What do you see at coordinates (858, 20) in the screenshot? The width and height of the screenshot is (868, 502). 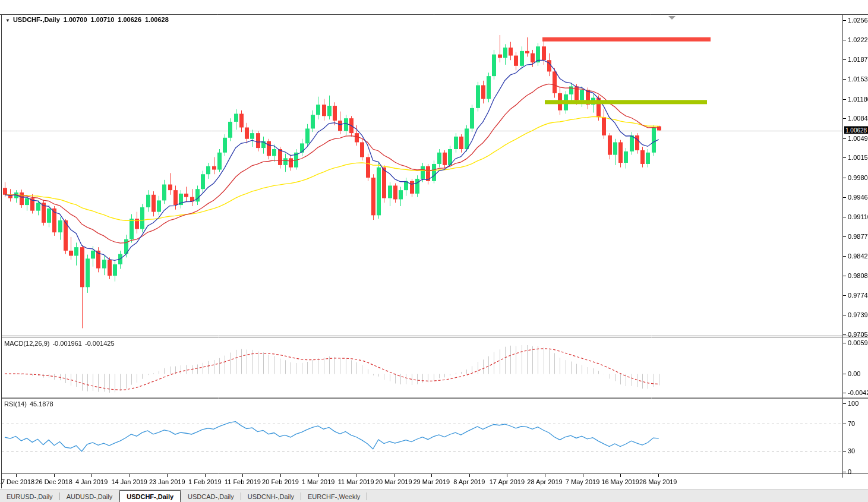 I see `price-axis-label: 1.02560` at bounding box center [858, 20].